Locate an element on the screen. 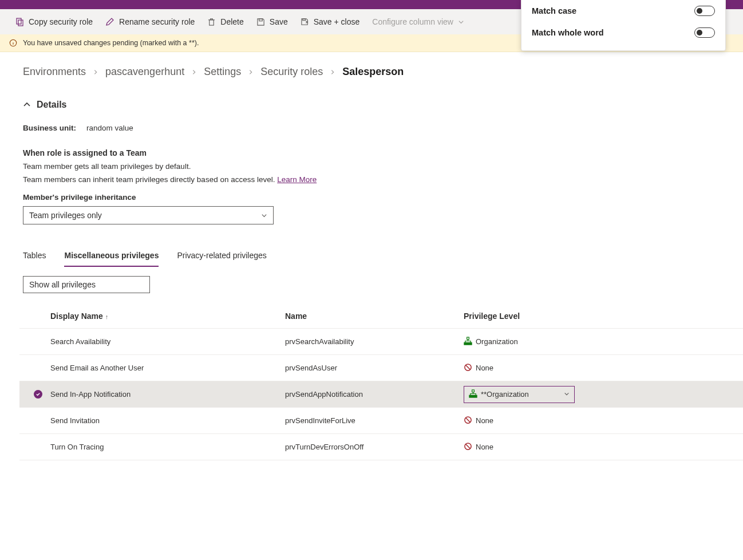 The image size is (743, 560). edit-icon is located at coordinates (110, 22).